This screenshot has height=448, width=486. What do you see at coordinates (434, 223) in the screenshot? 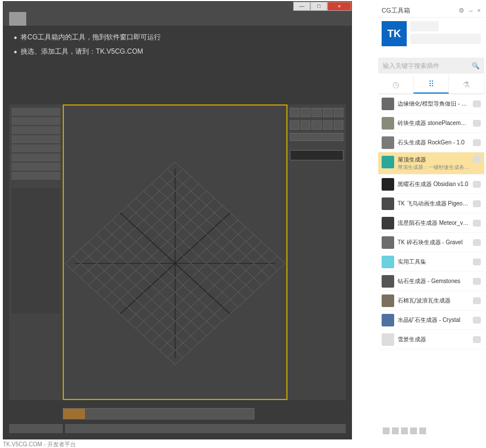
I see `tool-title: 流星陨石生成器 Meteor_v1.0` at bounding box center [434, 223].